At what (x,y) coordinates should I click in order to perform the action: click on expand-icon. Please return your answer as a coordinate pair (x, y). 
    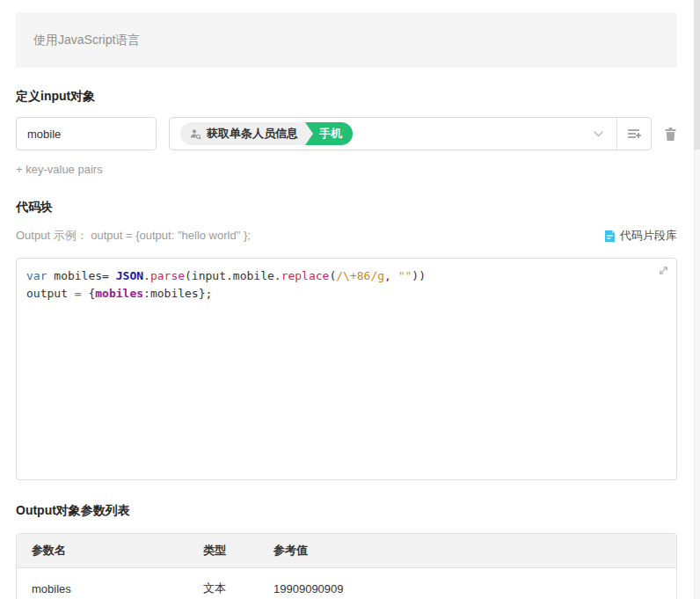
    Looking at the image, I should click on (663, 271).